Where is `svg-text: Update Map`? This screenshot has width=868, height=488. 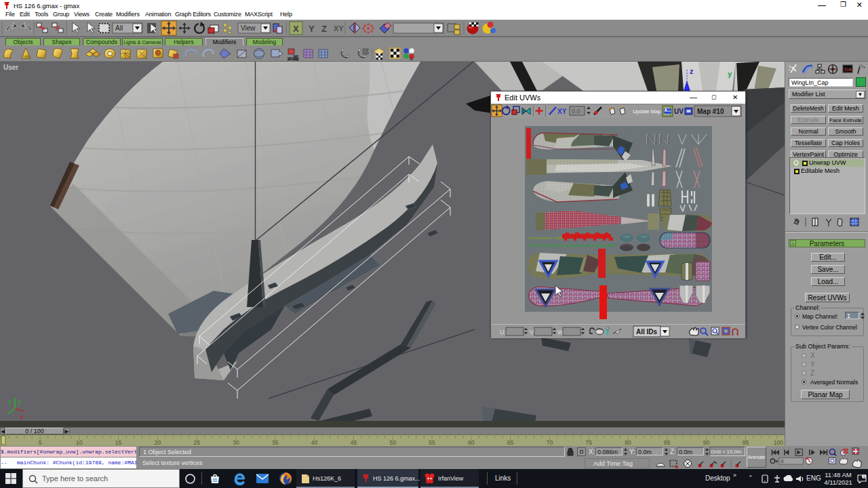
svg-text: Update Map is located at coordinates (647, 111).